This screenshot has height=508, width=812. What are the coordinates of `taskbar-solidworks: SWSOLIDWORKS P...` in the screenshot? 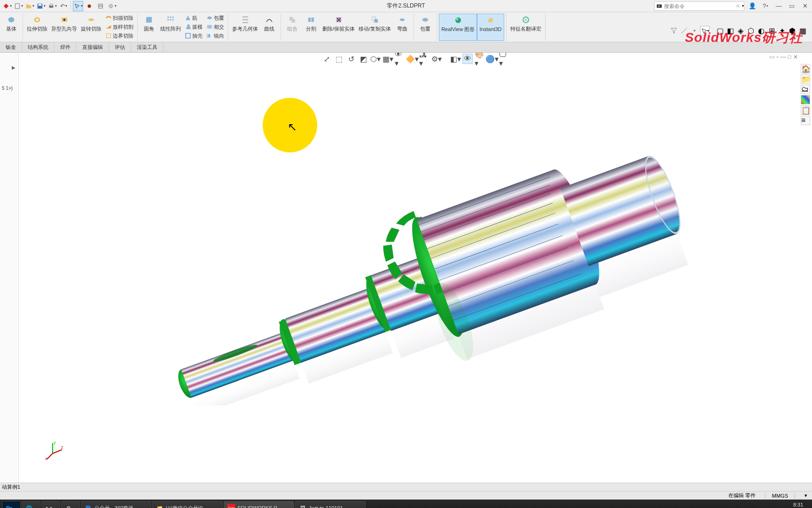 It's located at (259, 504).